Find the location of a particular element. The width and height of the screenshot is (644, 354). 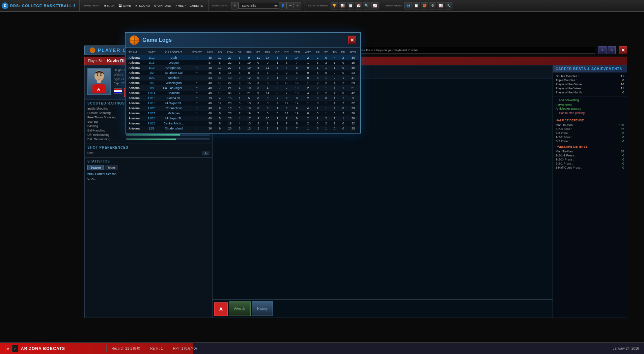

team-icon-5: 📊 is located at coordinates (441, 6).